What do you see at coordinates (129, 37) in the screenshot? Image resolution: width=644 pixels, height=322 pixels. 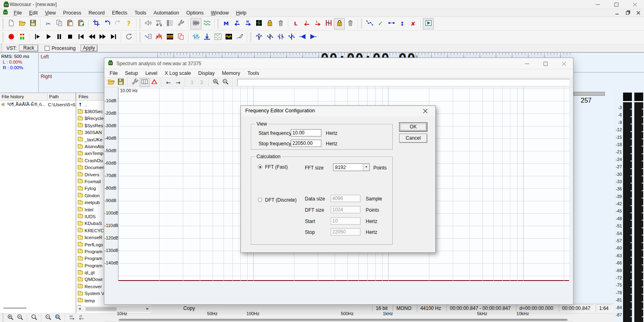 I see `loop-playback-button` at bounding box center [129, 37].